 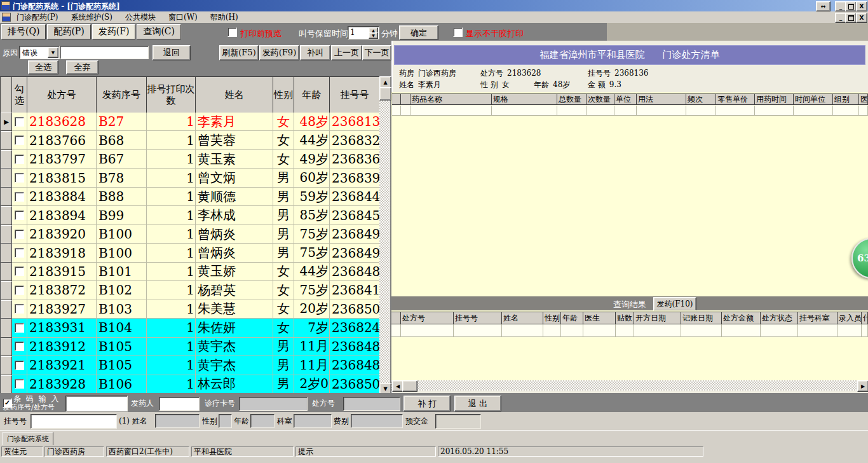 I want to click on dispense-button: 发药(F9), so click(x=280, y=53).